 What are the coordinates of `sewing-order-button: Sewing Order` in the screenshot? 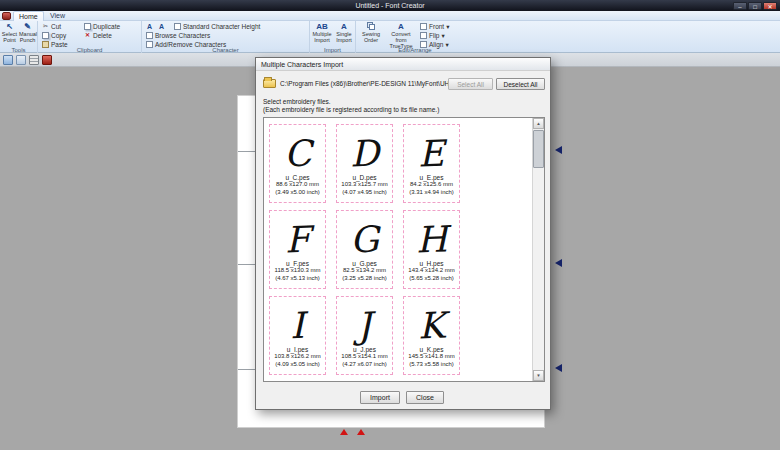 It's located at (371, 33).